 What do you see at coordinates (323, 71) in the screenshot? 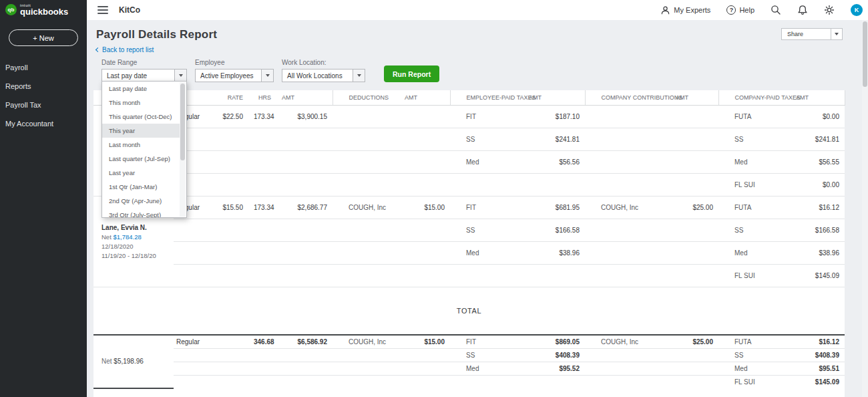
I see `work-location-filter: Work Location: All Work Locations` at bounding box center [323, 71].